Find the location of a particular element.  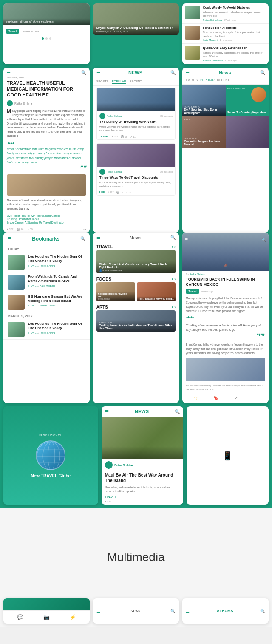

detail-tag: Travel is located at coordinates (192, 292).